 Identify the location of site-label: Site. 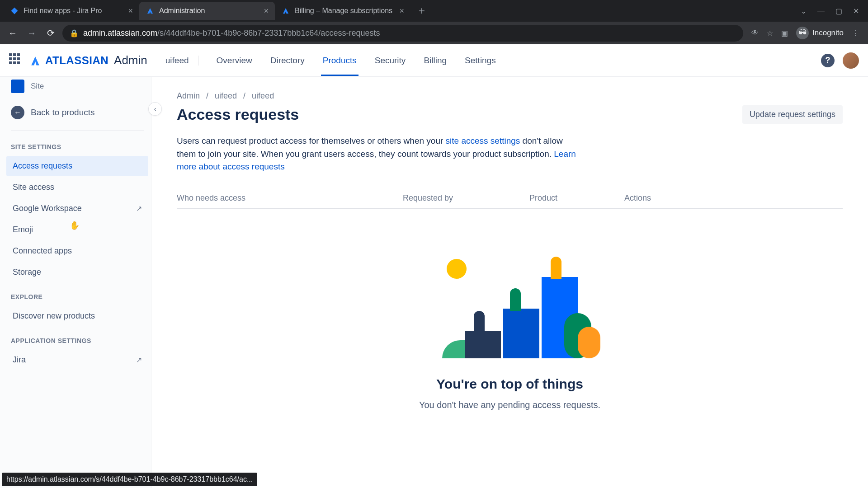
(37, 86).